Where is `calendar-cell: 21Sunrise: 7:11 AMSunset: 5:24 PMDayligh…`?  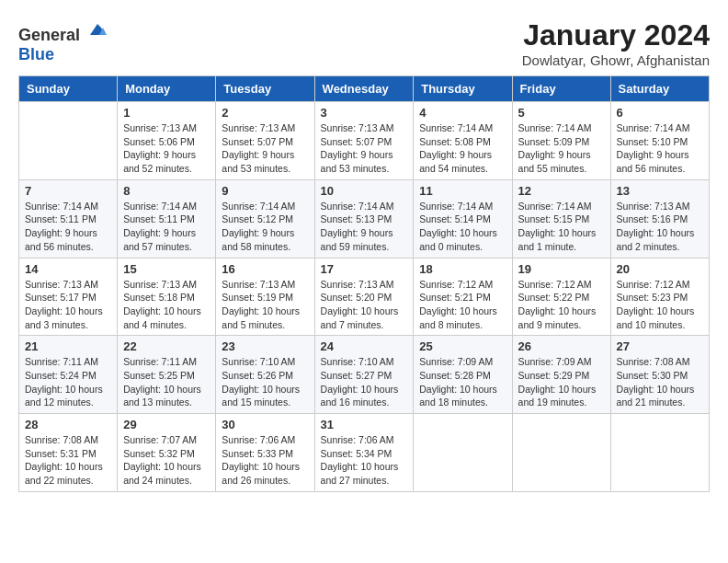 calendar-cell: 21Sunrise: 7:11 AMSunset: 5:24 PMDayligh… is located at coordinates (68, 375).